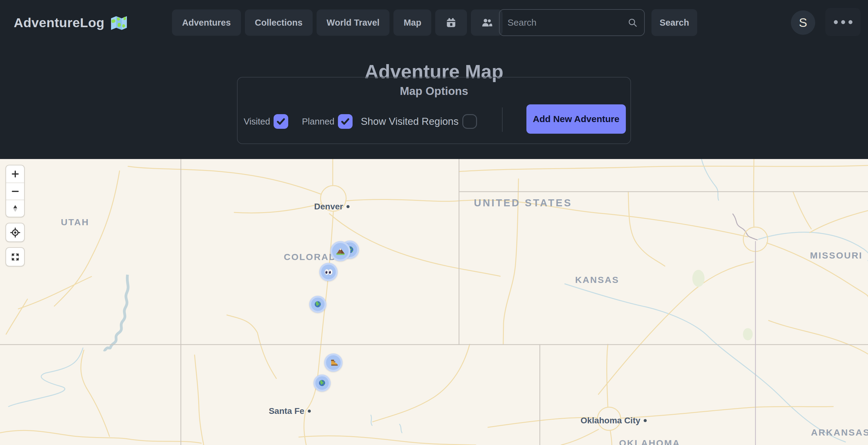  Describe the element at coordinates (843, 22) in the screenshot. I see `more-menu-button` at that location.